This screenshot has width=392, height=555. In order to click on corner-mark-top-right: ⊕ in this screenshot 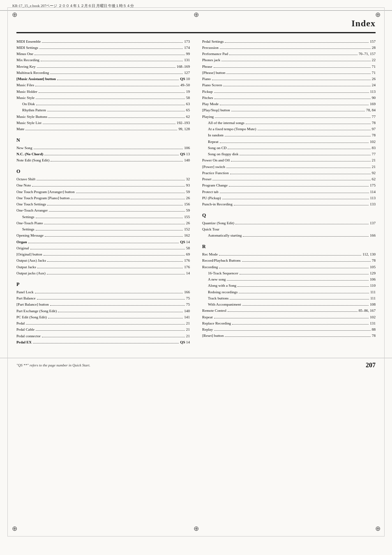, I will do `click(378, 14)`.